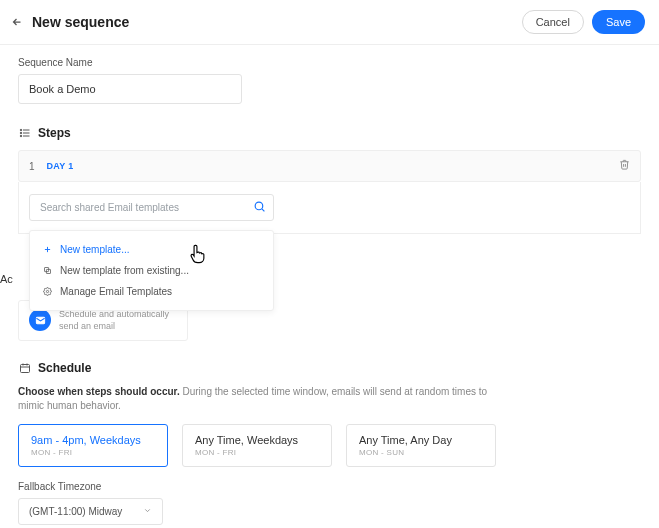 Image resolution: width=659 pixels, height=528 pixels. What do you see at coordinates (330, 446) in the screenshot?
I see `schedule-options: 9am - 4pm, Weekdays MON - FRI Any Time, …` at bounding box center [330, 446].